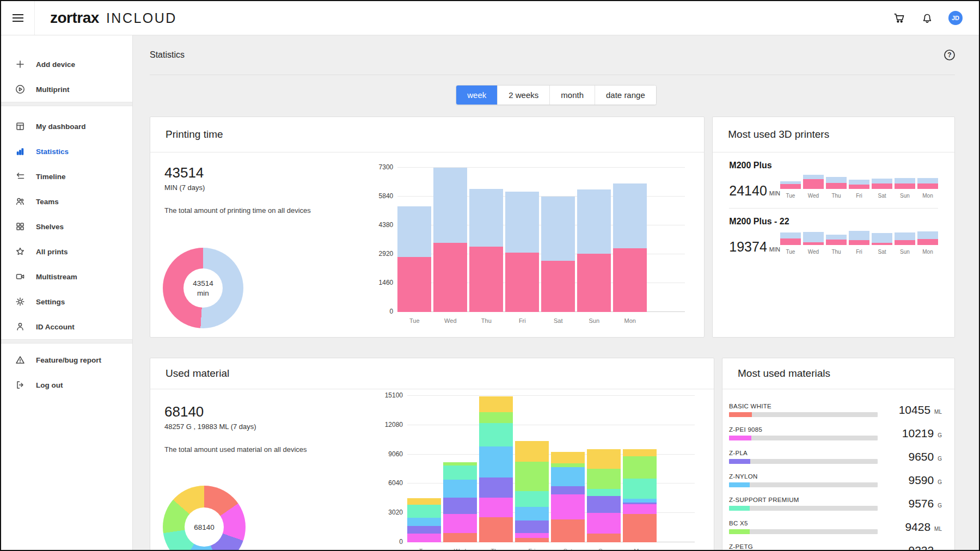  I want to click on material-name: Z-PETG, so click(804, 547).